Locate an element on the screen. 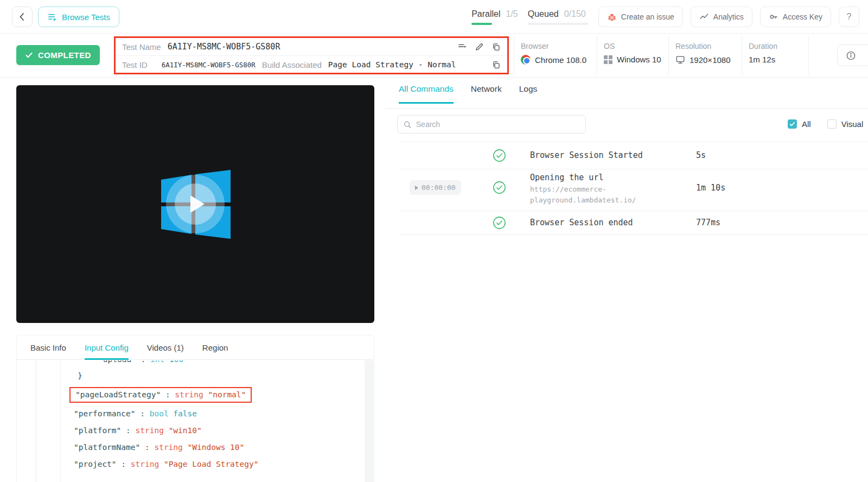 The width and height of the screenshot is (868, 482). tab-all-commands: All Commands is located at coordinates (426, 94).